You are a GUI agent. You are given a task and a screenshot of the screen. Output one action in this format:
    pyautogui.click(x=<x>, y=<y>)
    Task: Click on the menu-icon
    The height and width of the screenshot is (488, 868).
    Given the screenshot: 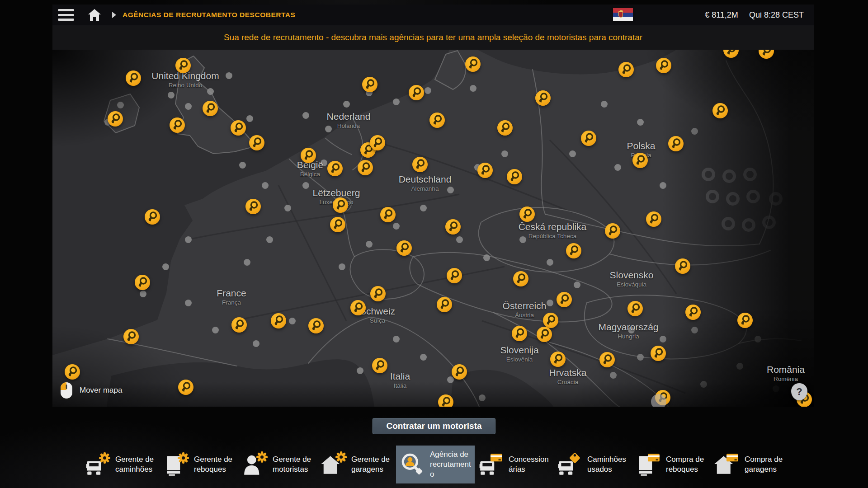 What is the action you would take?
    pyautogui.click(x=66, y=15)
    